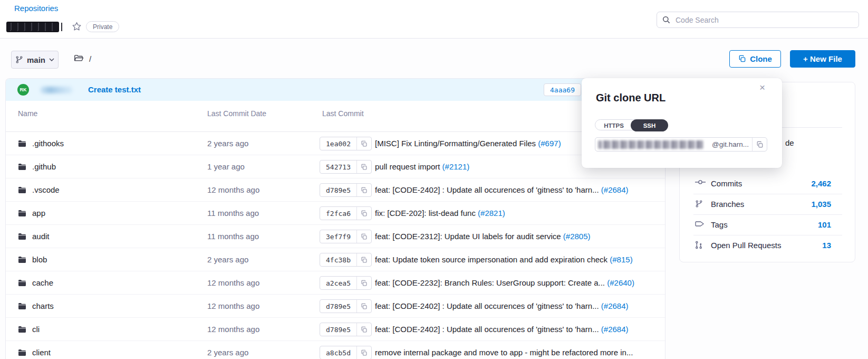 This screenshot has width=868, height=359. Describe the element at coordinates (768, 205) in the screenshot. I see `stat-row: Branches 1,035` at that location.